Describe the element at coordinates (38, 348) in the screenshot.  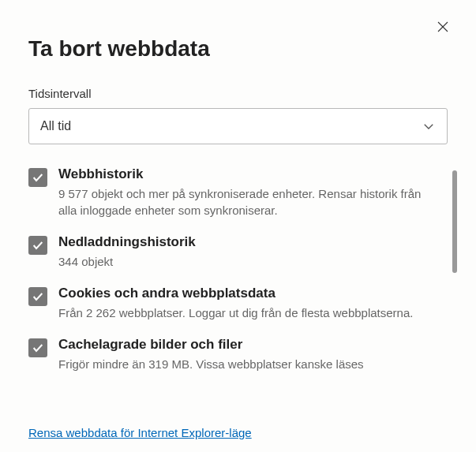
I see `checkbox-cache` at that location.